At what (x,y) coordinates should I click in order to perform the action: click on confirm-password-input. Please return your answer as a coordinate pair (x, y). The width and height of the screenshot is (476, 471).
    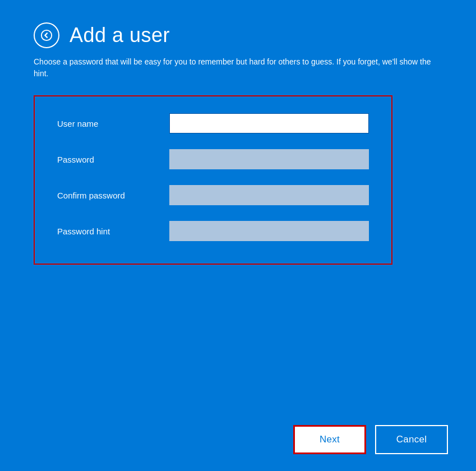
    Looking at the image, I should click on (269, 195).